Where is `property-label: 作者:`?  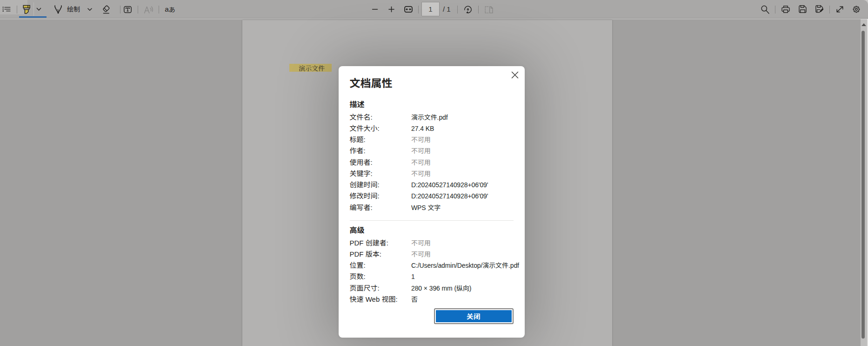
property-label: 作者: is located at coordinates (358, 151).